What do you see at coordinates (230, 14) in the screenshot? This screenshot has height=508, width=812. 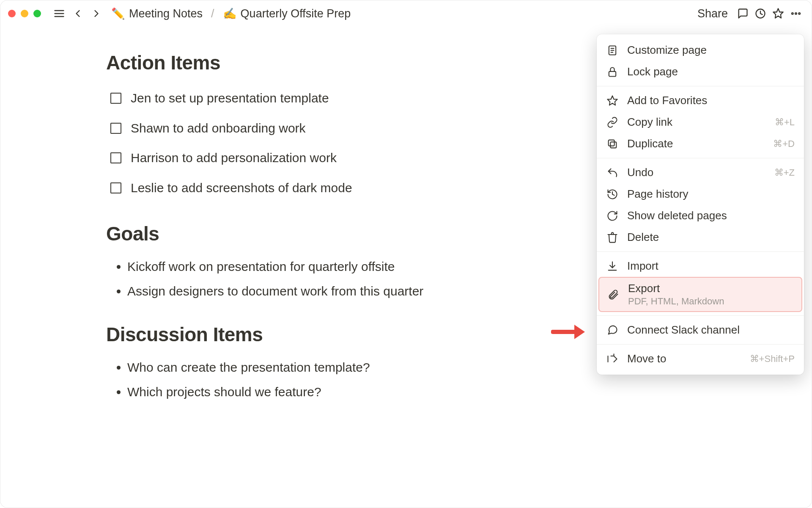 I see `writing-hand-icon: ✍️` at bounding box center [230, 14].